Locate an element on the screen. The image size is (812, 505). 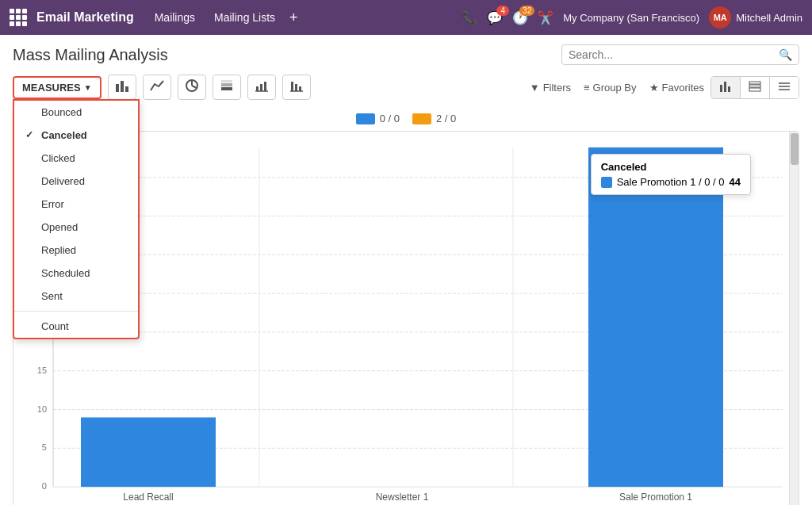
descending-btn is located at coordinates (297, 87).